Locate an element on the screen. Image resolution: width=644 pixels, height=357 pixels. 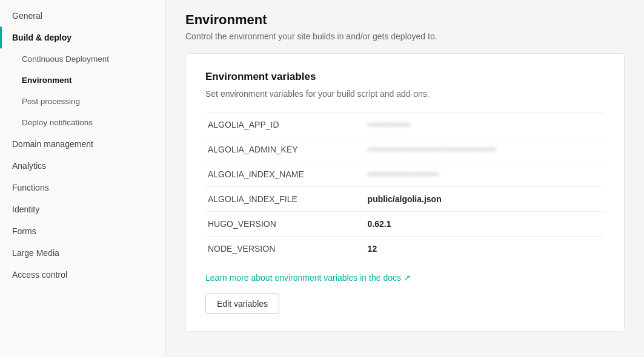
env-key-cell: ALGOLIA_INDEX_NAME is located at coordinates (285, 174).